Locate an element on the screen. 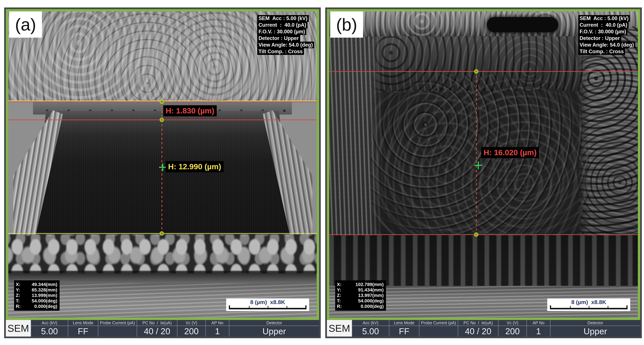 Image resolution: width=644 pixels, height=345 pixels. stage-row-t: T: 54.000(deg) is located at coordinates (36, 301).